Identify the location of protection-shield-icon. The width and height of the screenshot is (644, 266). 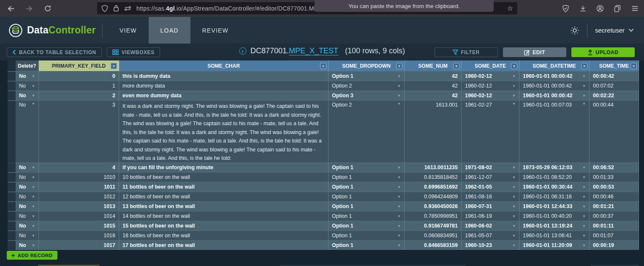
(565, 8).